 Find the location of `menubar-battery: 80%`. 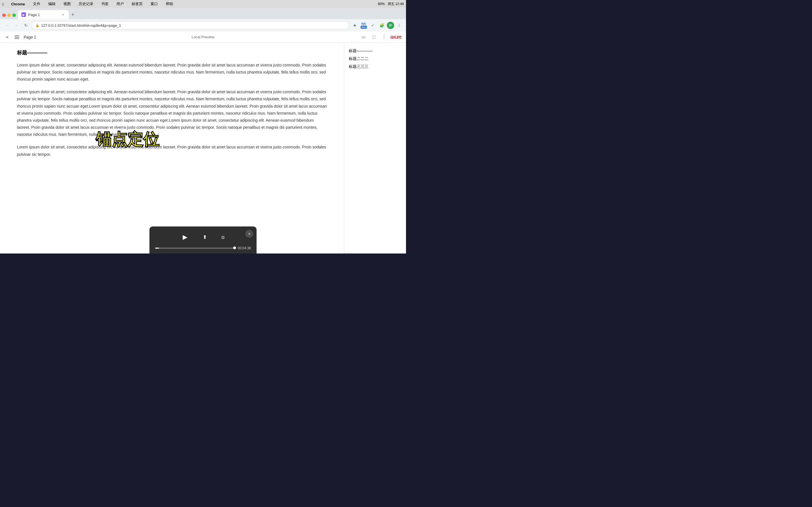

menubar-battery: 80% is located at coordinates (382, 4).